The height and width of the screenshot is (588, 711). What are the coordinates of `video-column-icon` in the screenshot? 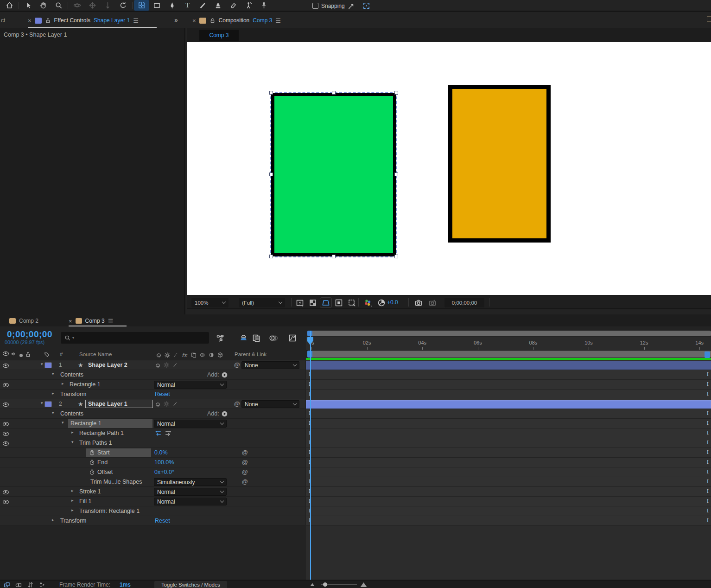 It's located at (6, 353).